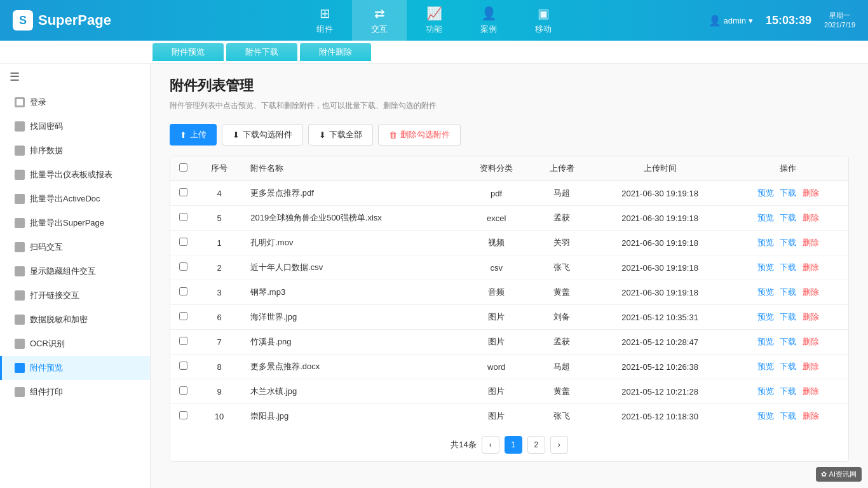  I want to click on nav-tab-components: ⊞ 组件, so click(325, 20).